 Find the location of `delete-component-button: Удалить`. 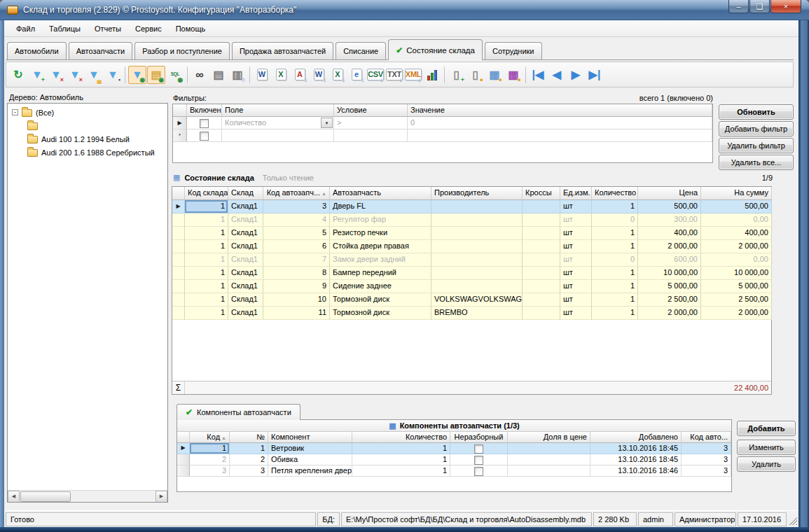

delete-component-button: Удалить is located at coordinates (766, 464).